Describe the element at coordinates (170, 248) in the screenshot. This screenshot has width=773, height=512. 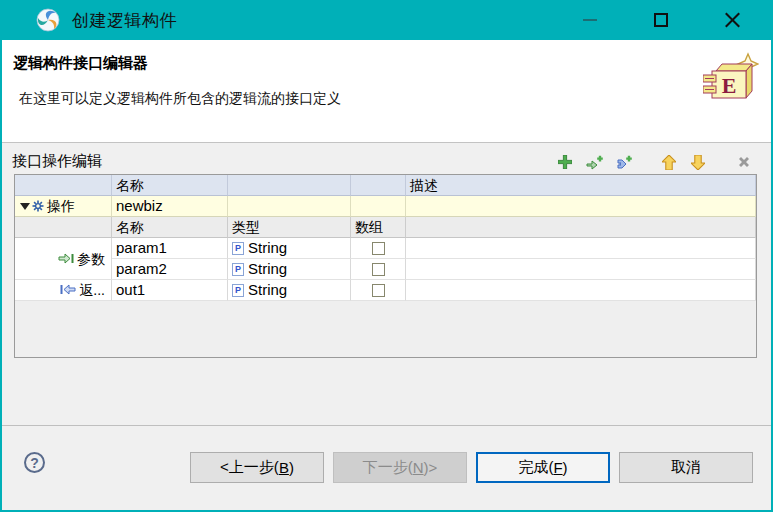
I see `param1-name-cell: param1` at that location.